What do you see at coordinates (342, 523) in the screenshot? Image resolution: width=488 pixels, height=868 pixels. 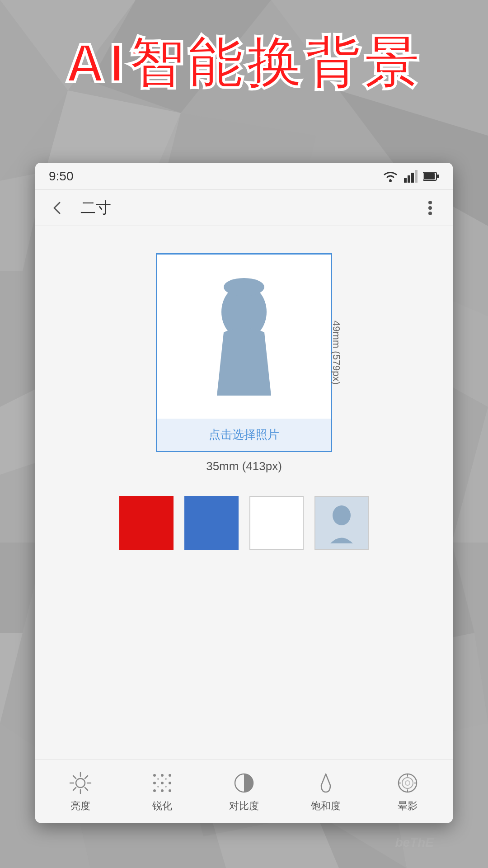 I see `swatch-avatar` at bounding box center [342, 523].